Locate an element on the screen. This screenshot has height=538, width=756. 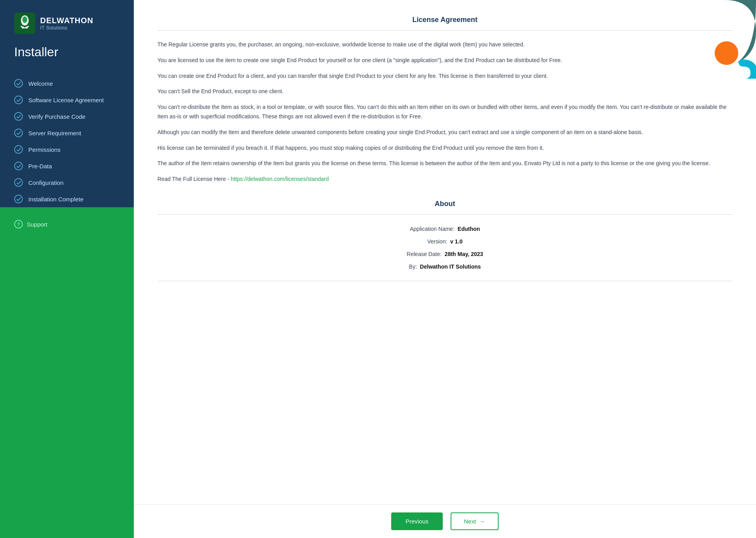
about-row-by: By: Delwathon IT Solutions is located at coordinates (445, 267).